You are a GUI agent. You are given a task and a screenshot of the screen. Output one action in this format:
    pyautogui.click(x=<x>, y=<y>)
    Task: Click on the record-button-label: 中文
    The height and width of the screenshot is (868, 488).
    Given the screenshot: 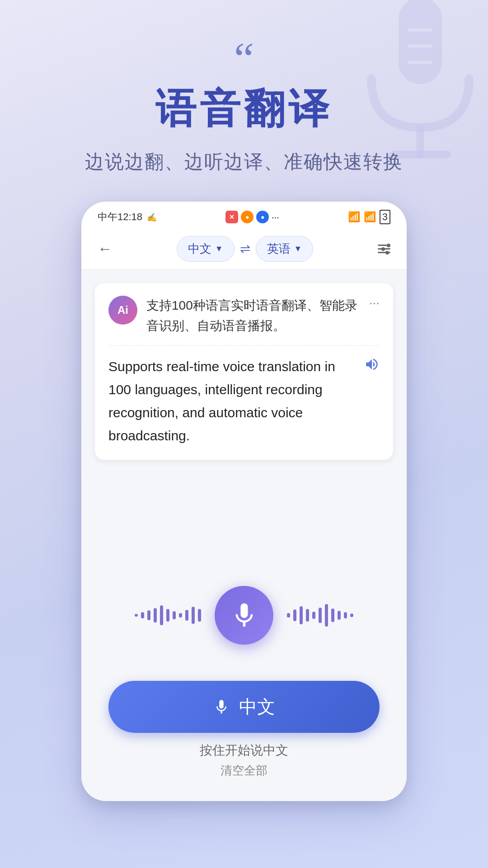 What is the action you would take?
    pyautogui.click(x=257, y=707)
    